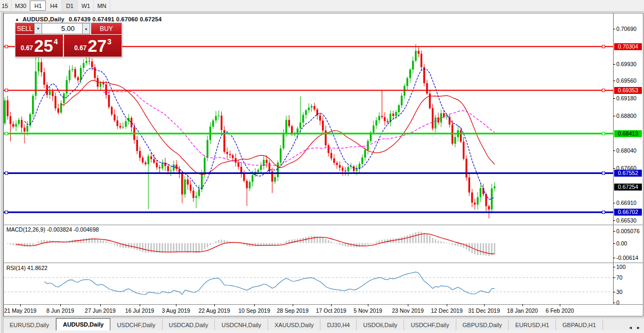  What do you see at coordinates (107, 29) in the screenshot?
I see `buy-button: BUY` at bounding box center [107, 29].